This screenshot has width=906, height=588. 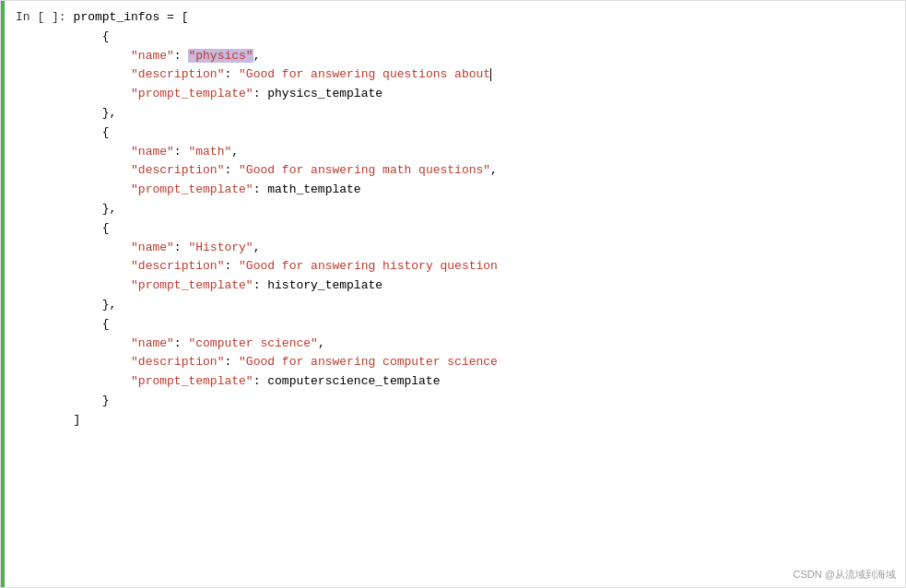 What do you see at coordinates (485, 420) in the screenshot?
I see `code-line-22: ]` at bounding box center [485, 420].